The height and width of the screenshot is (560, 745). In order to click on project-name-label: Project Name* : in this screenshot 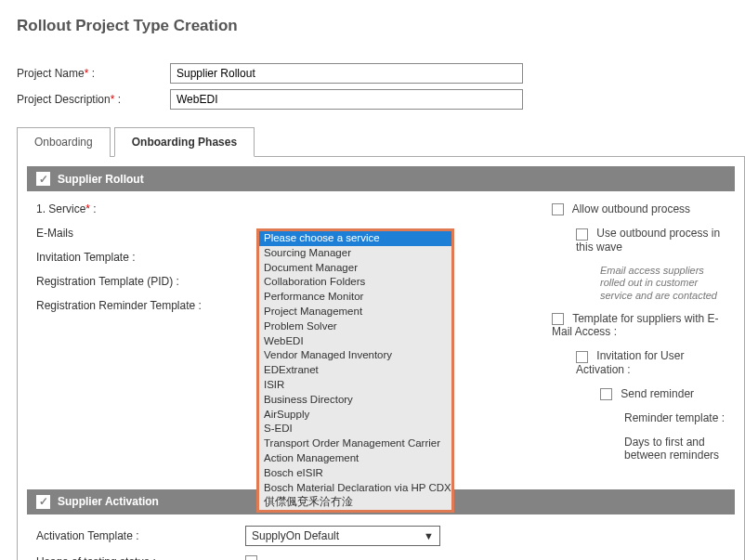, I will do `click(93, 73)`.